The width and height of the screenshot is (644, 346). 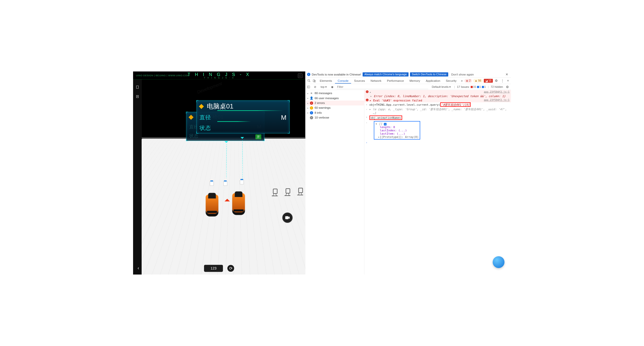 What do you see at coordinates (138, 268) in the screenshot?
I see `back-button: ‹` at bounding box center [138, 268].